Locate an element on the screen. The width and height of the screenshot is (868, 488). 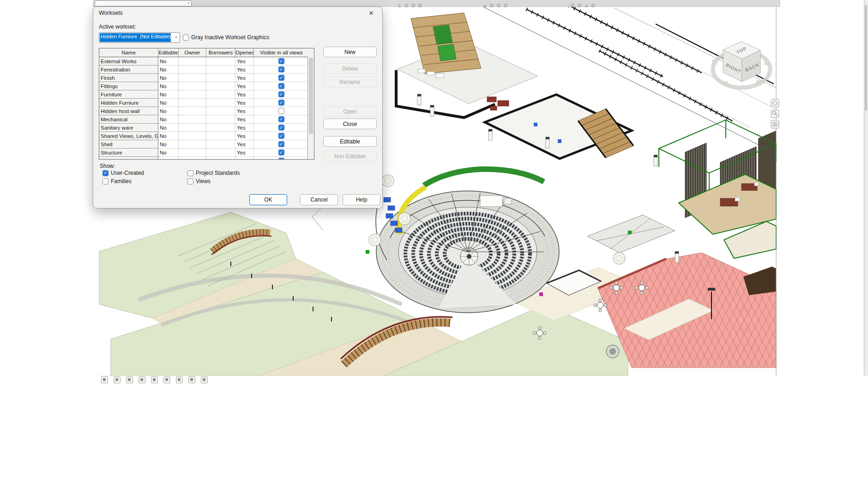
table-row: StructureNoYes✓ is located at coordinates (207, 153).